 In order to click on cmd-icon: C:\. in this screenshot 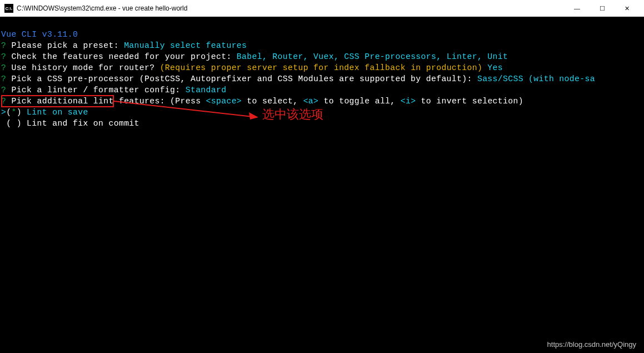, I will do `click(9, 8)`.